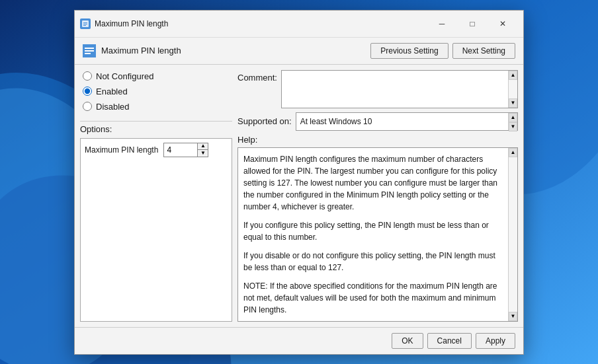 The height and width of the screenshot is (364, 598). Describe the element at coordinates (378, 89) in the screenshot. I see `comment-section: Comment: ▲ ▼` at that location.